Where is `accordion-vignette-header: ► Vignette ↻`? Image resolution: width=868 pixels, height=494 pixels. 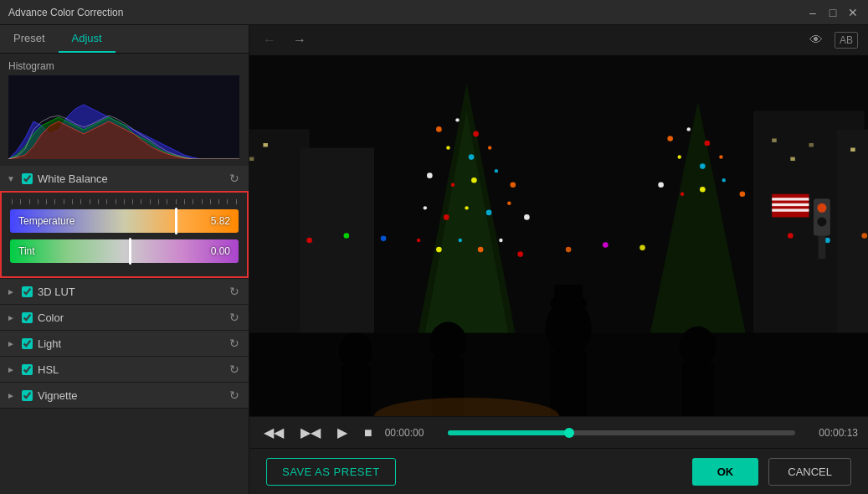 accordion-vignette-header: ► Vignette ↻ is located at coordinates (124, 395).